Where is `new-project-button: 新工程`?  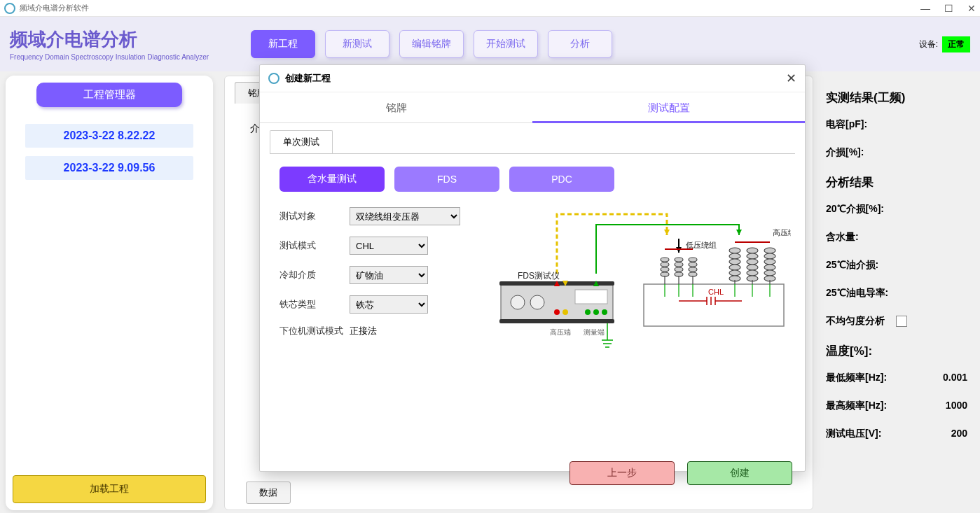
new-project-button: 新工程 is located at coordinates (283, 44).